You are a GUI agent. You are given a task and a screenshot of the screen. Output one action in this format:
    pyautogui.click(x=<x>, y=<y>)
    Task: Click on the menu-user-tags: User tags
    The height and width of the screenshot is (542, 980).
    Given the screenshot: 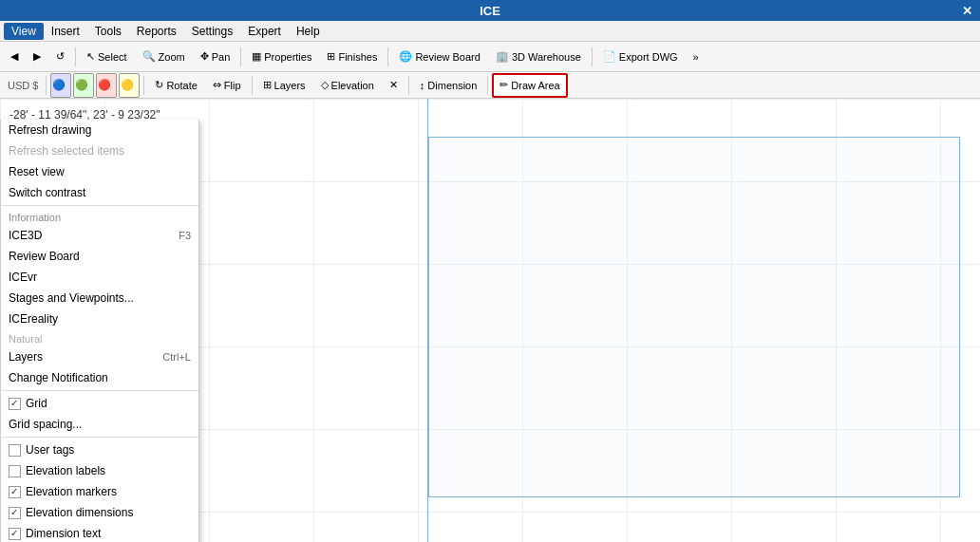 What is the action you would take?
    pyautogui.click(x=100, y=450)
    